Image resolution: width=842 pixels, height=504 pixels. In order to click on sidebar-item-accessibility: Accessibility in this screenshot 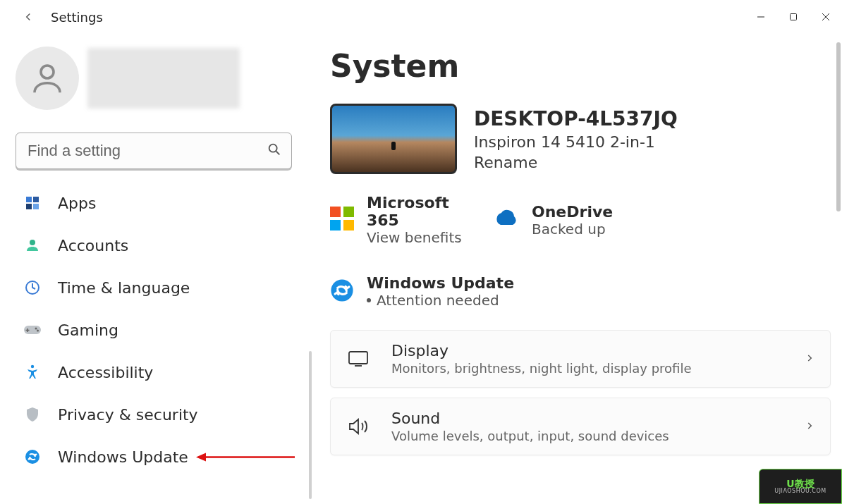, I will do `click(160, 372)`.